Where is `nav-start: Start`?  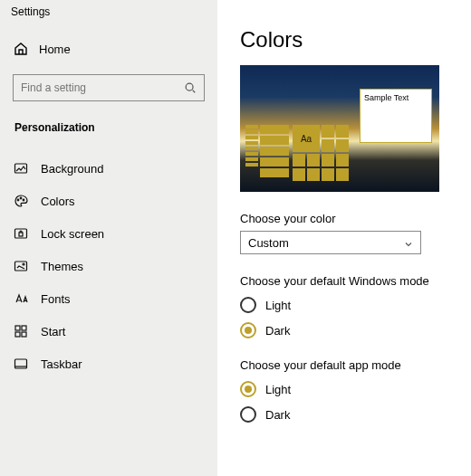
nav-start: Start is located at coordinates (109, 331).